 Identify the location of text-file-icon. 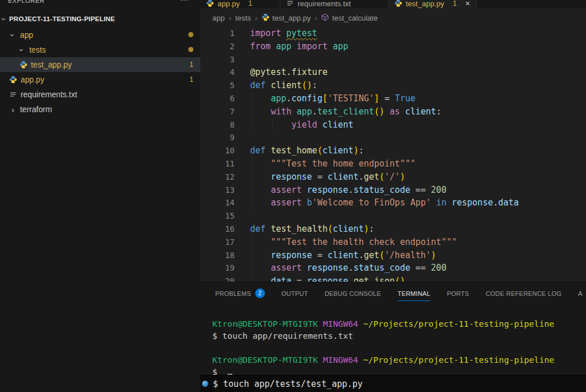
(290, 3).